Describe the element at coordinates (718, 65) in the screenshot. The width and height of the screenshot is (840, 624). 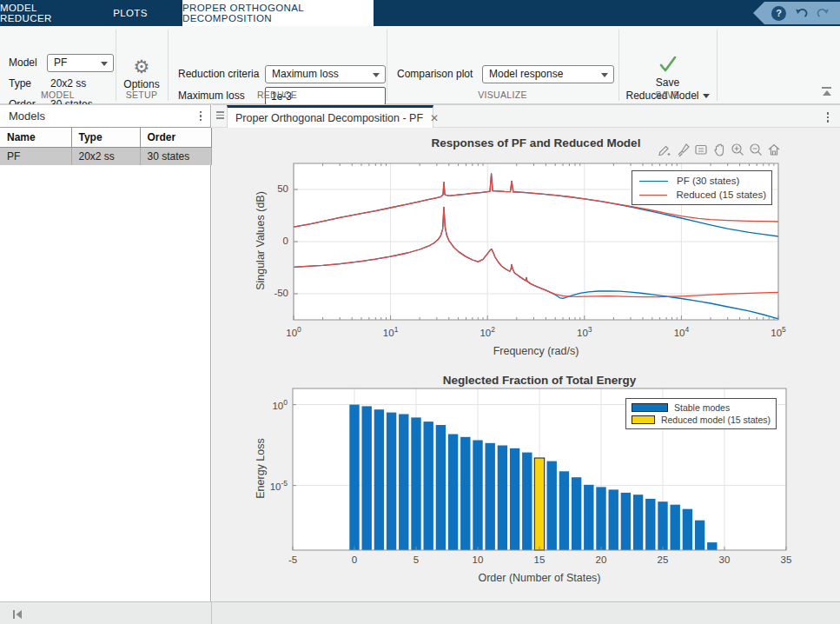
I see `ribbon-separator` at that location.